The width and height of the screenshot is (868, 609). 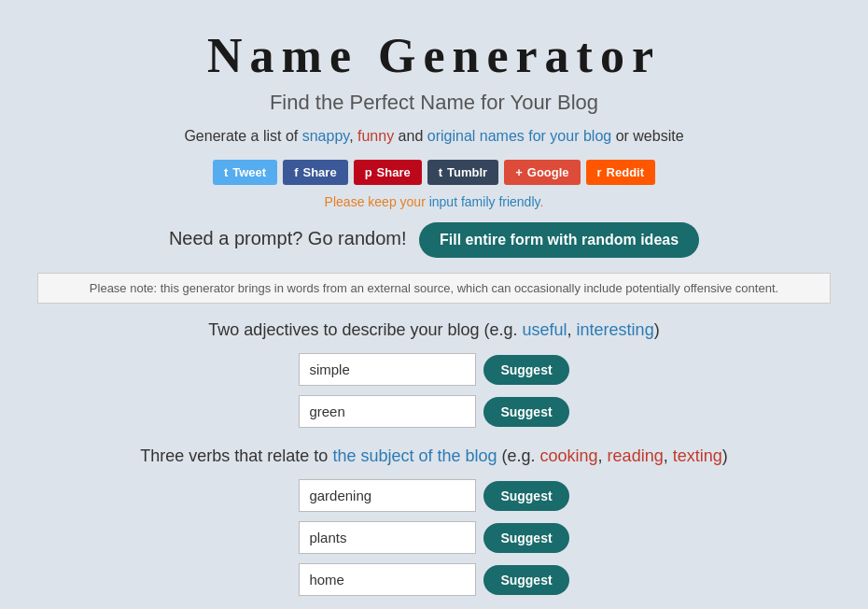 What do you see at coordinates (599, 172) in the screenshot?
I see `reddit-icon: r` at bounding box center [599, 172].